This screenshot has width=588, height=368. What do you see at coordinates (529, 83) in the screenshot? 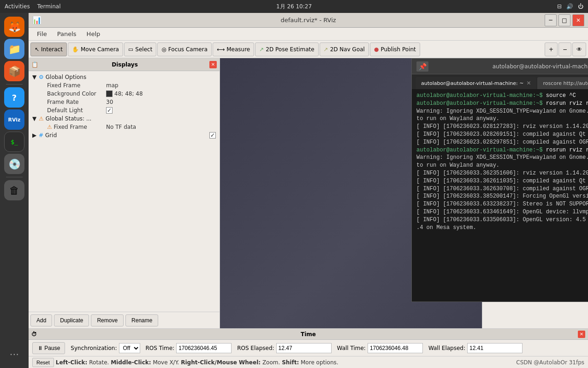
I see `terminal-tab-0-close: ✕` at bounding box center [529, 83].